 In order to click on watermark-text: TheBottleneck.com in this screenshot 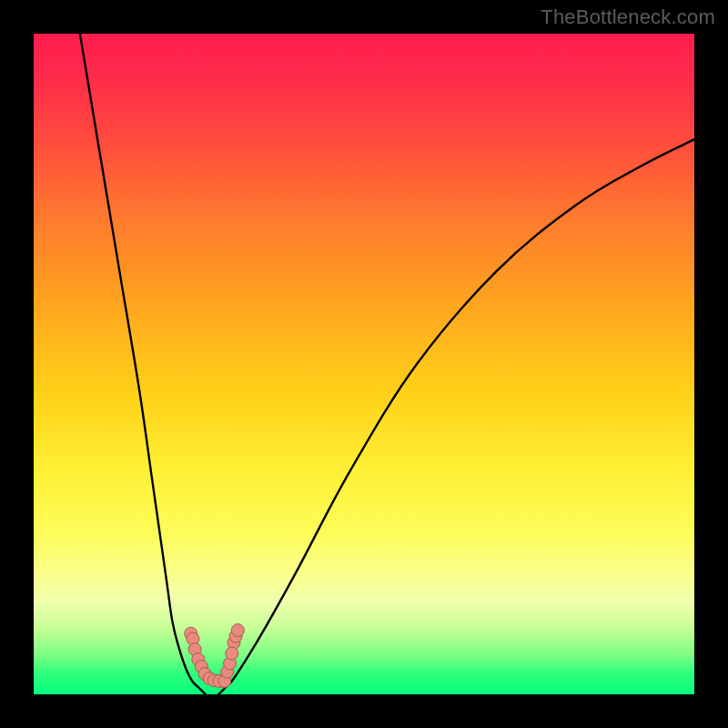, I will do `click(628, 17)`.